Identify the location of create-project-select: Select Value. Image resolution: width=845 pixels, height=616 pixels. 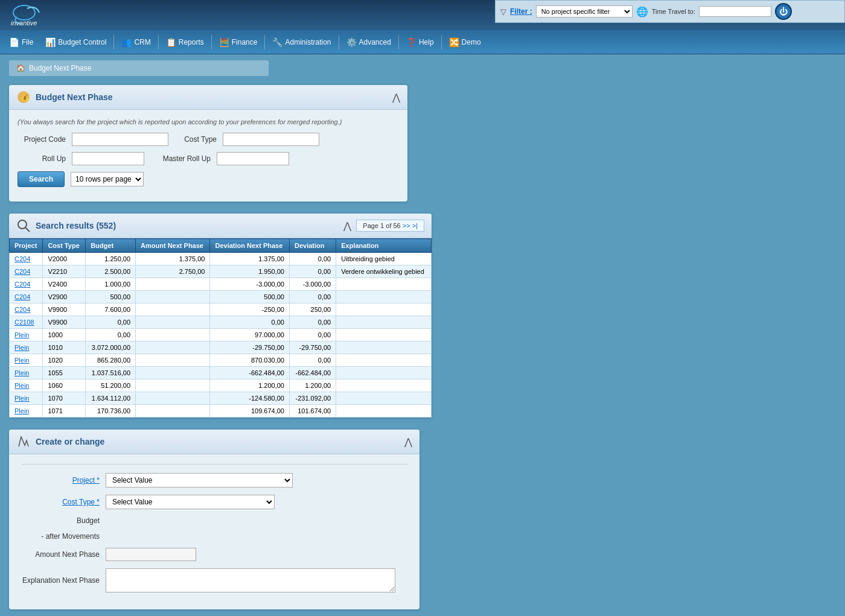
(199, 480).